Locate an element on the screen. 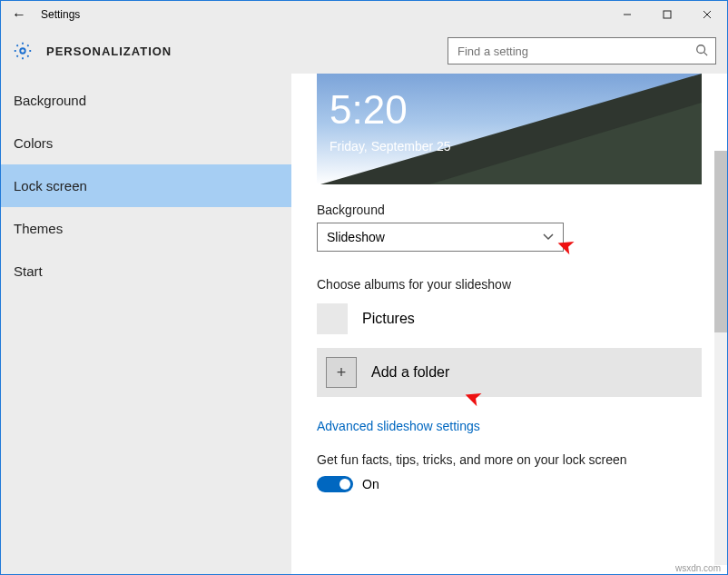 The image size is (728, 575). album-thumb is located at coordinates (332, 319).